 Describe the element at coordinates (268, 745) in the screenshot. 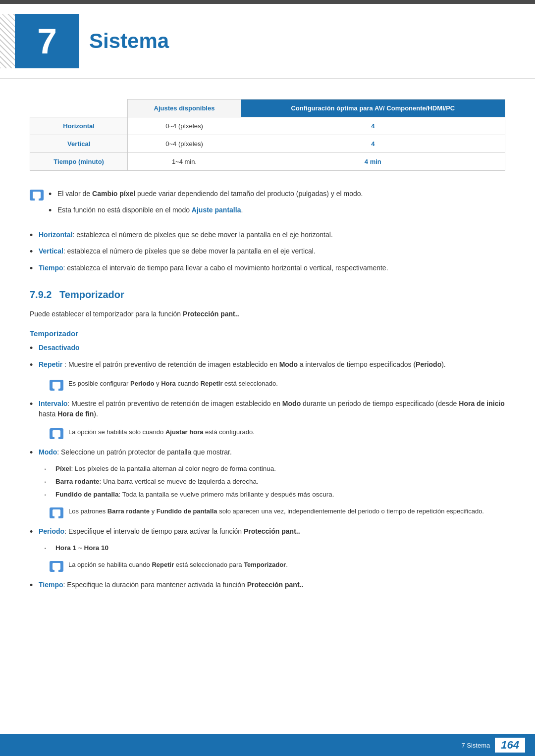

I see `page-footer: 7 Sistema 164` at that location.